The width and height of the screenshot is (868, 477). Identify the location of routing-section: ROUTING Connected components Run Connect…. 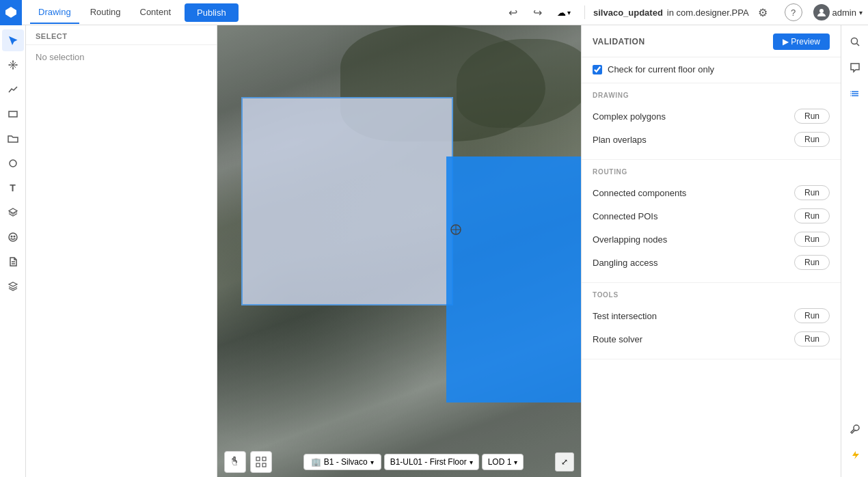
(711, 221).